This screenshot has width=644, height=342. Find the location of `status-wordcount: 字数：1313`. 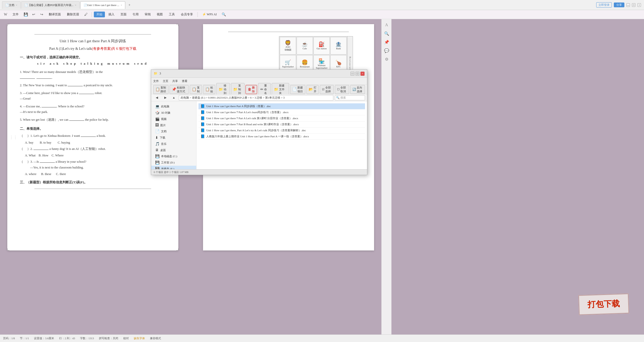

status-wordcount: 字数：1313 is located at coordinates (87, 338).